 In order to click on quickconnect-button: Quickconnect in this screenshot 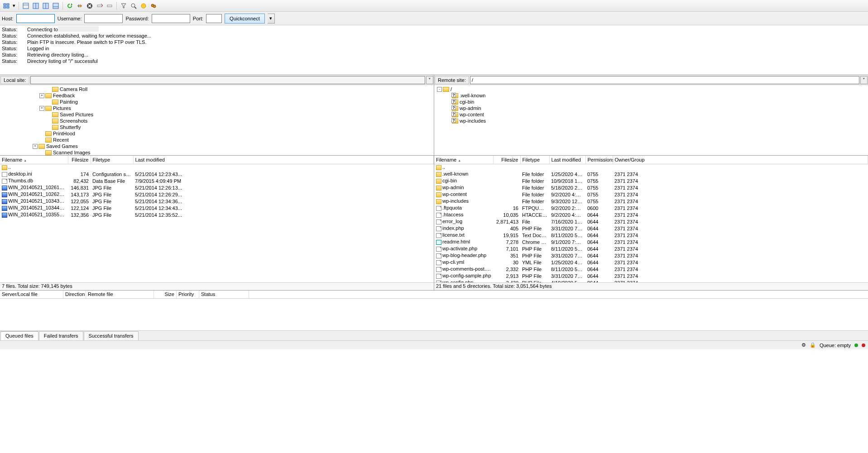, I will do `click(245, 19)`.